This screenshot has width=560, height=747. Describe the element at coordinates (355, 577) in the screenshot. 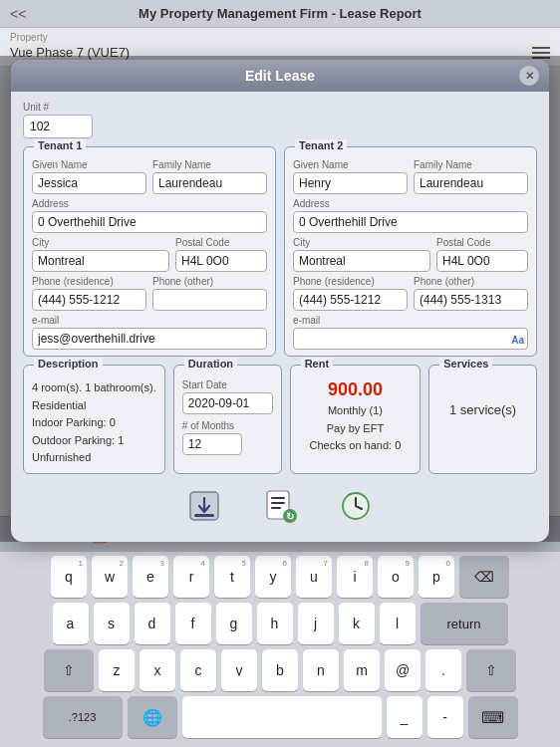

I see `key-i: 8i` at that location.